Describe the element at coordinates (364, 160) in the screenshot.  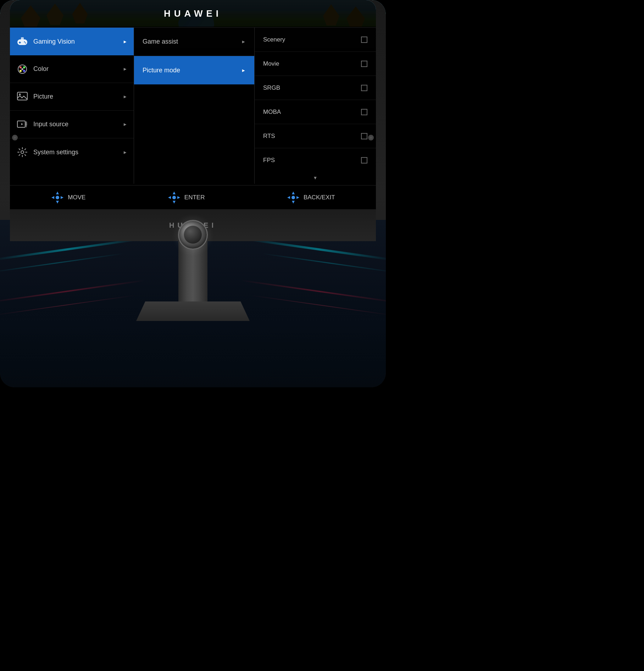
I see `fps-checkbox` at that location.